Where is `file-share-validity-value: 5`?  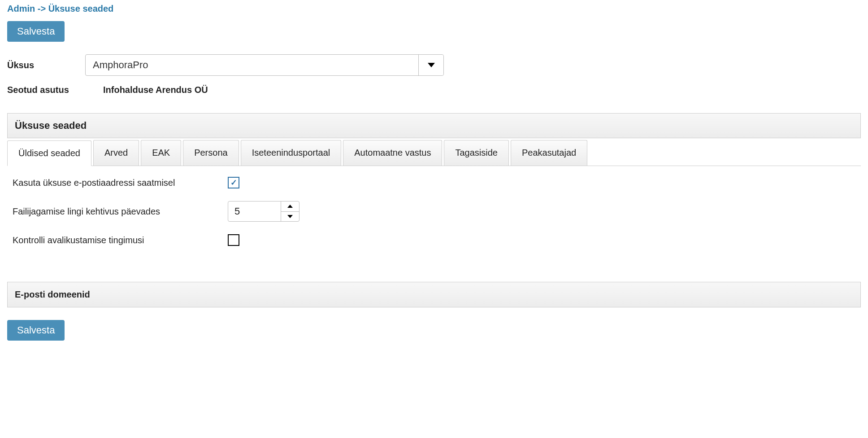 file-share-validity-value: 5 is located at coordinates (255, 211).